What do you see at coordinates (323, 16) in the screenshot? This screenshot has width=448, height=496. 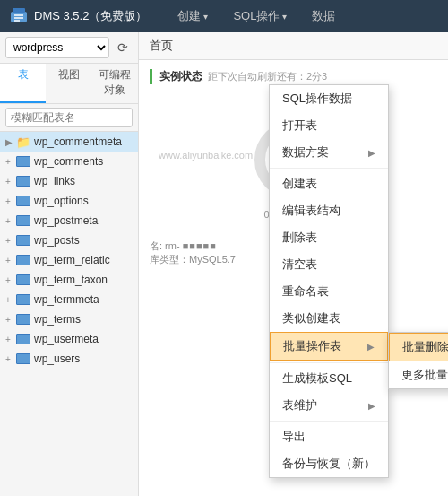 I see `nav-data: 数据` at bounding box center [323, 16].